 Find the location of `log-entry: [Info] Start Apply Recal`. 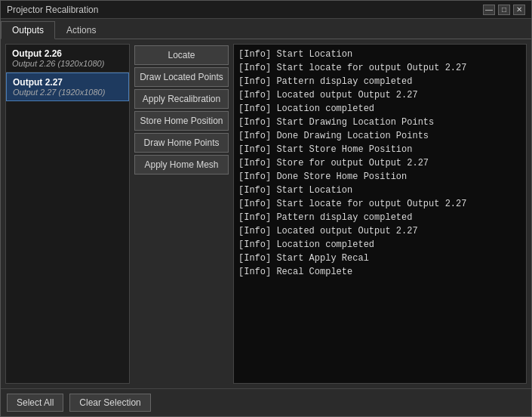

log-entry: [Info] Start Apply Recal is located at coordinates (380, 258).